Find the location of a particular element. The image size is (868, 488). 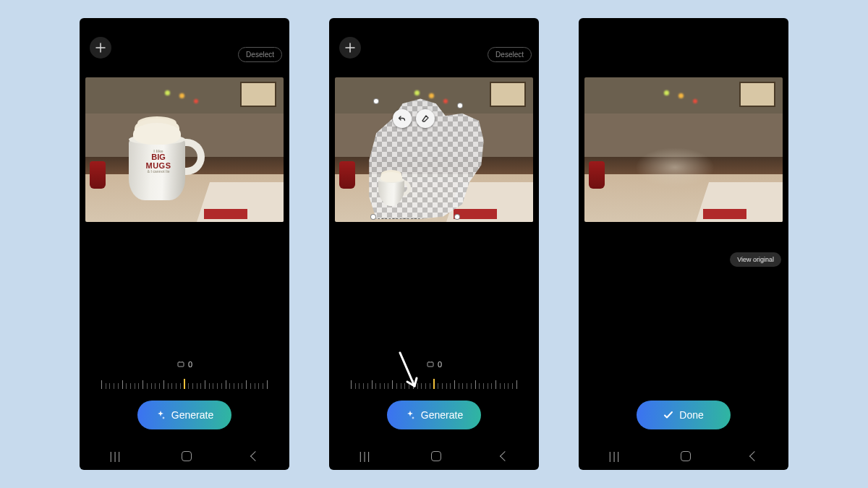

eraser-icon is located at coordinates (425, 119).